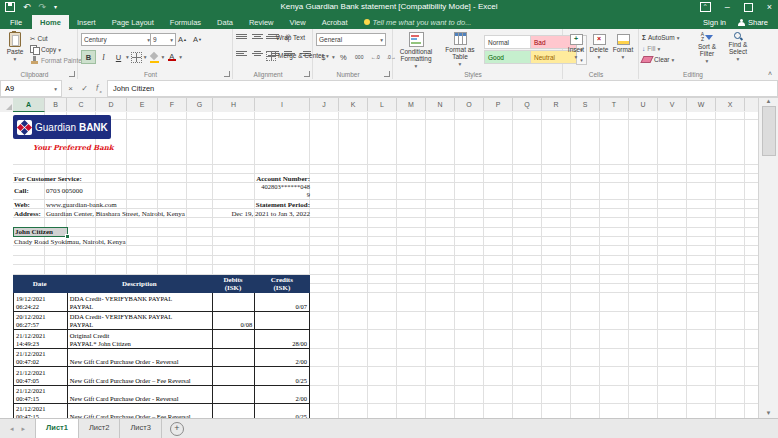  I want to click on cell-account-number-value: 402803******048 9, so click(270, 191).